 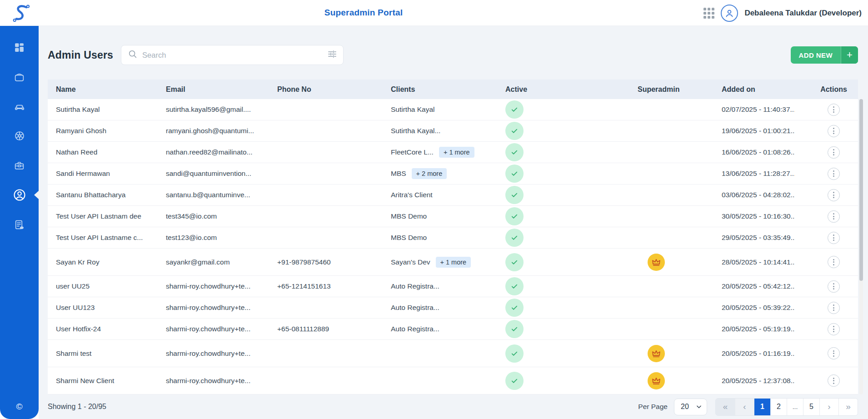 What do you see at coordinates (77, 407) in the screenshot?
I see `showing-count: Showing 1 - 20/95` at bounding box center [77, 407].